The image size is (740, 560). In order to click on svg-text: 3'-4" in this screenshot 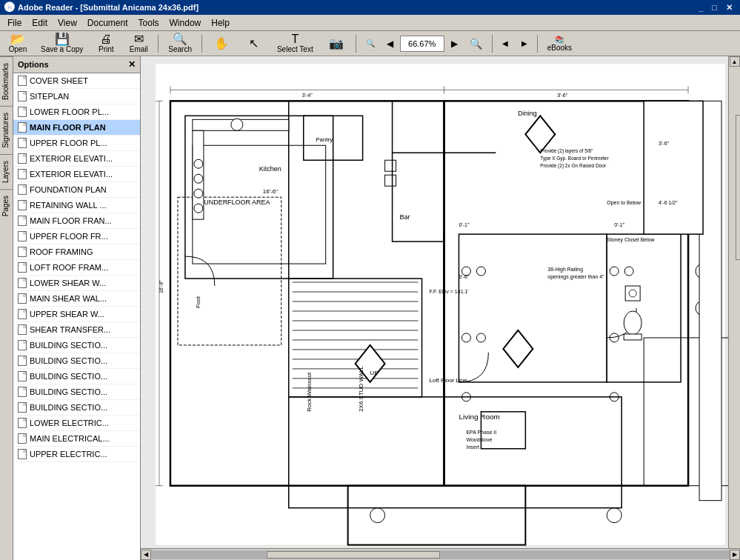, I will do `click(307, 95)`.